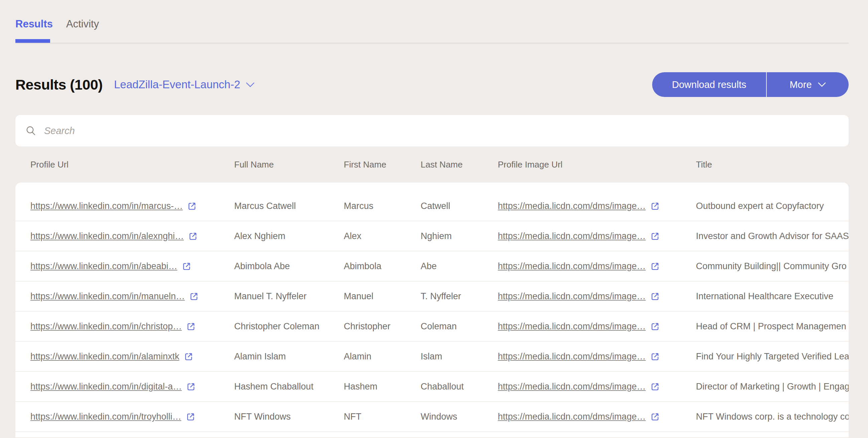 This screenshot has width=868, height=438. What do you see at coordinates (382, 266) in the screenshot?
I see `first-name-cell: Abimbola` at bounding box center [382, 266].